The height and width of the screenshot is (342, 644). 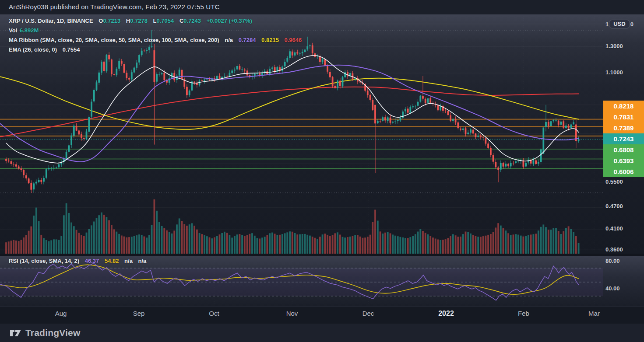 I want to click on tradingview-logo-icon, so click(x=16, y=333).